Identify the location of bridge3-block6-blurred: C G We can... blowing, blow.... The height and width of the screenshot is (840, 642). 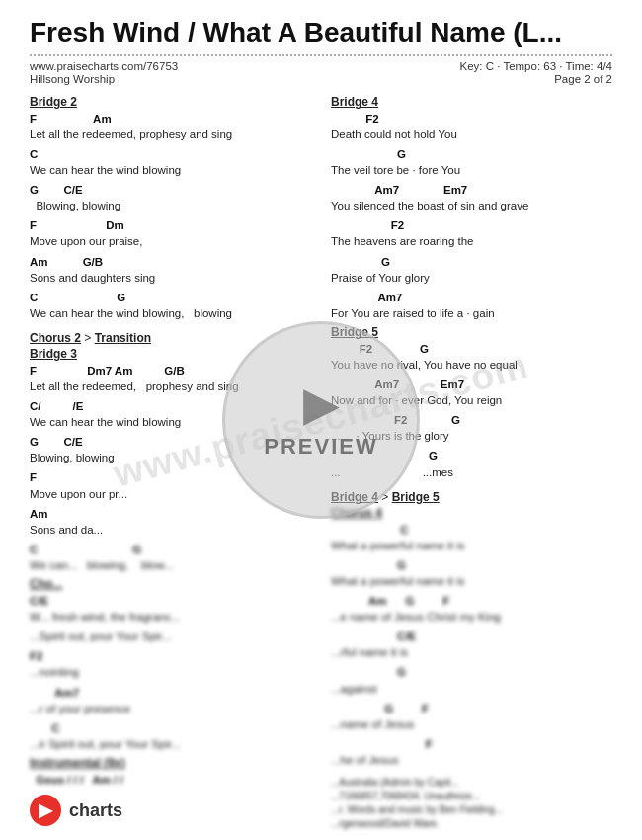
(170, 557).